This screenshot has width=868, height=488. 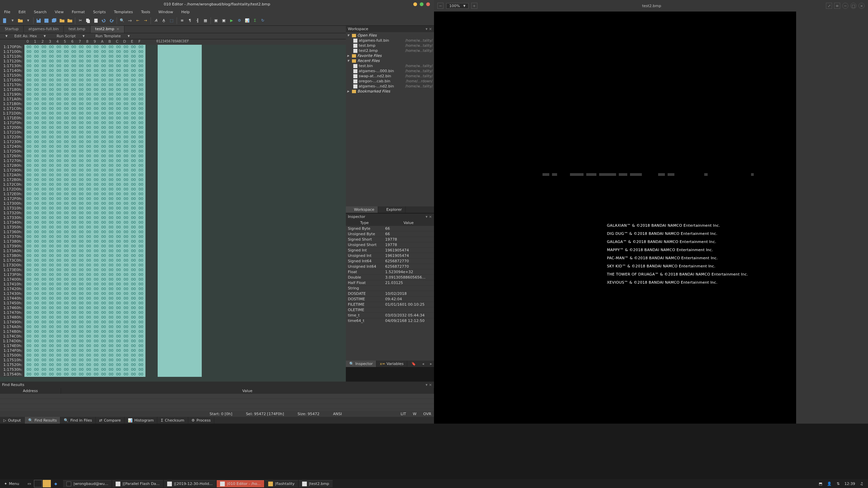 I want to click on menu-view: View, so click(x=59, y=12).